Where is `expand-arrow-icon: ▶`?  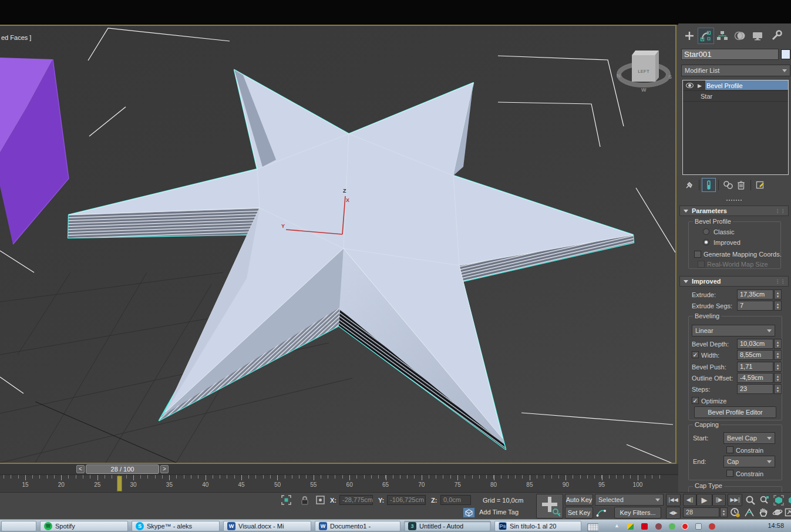 expand-arrow-icon: ▶ is located at coordinates (700, 86).